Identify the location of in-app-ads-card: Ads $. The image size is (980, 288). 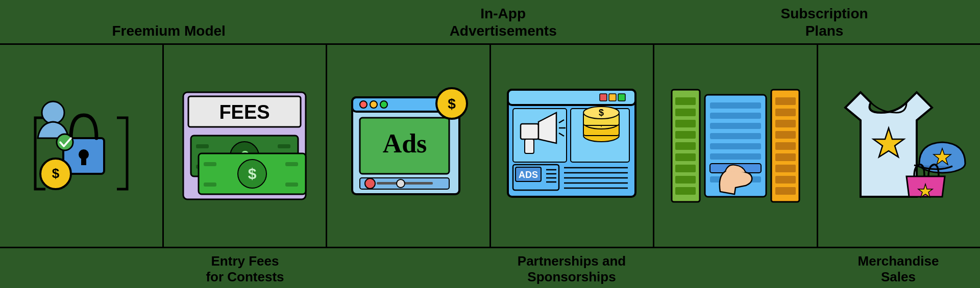
(409, 146).